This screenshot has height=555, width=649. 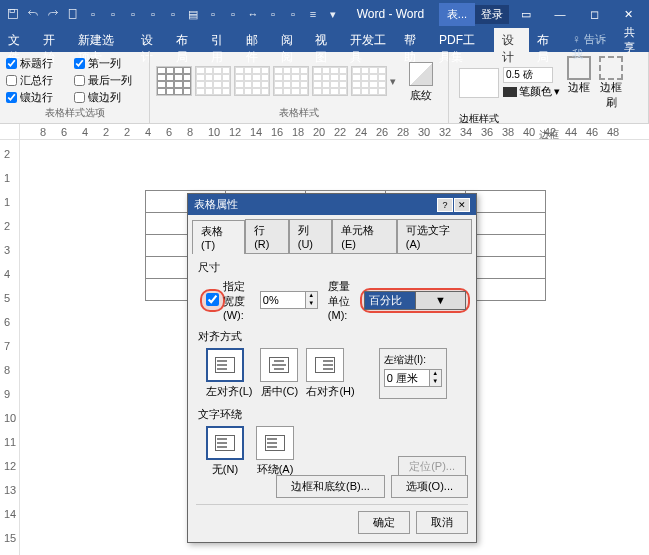 What do you see at coordinates (300, 88) in the screenshot?
I see `ribbon-table-styles: ▾ 底纹 表格样式` at bounding box center [300, 88].